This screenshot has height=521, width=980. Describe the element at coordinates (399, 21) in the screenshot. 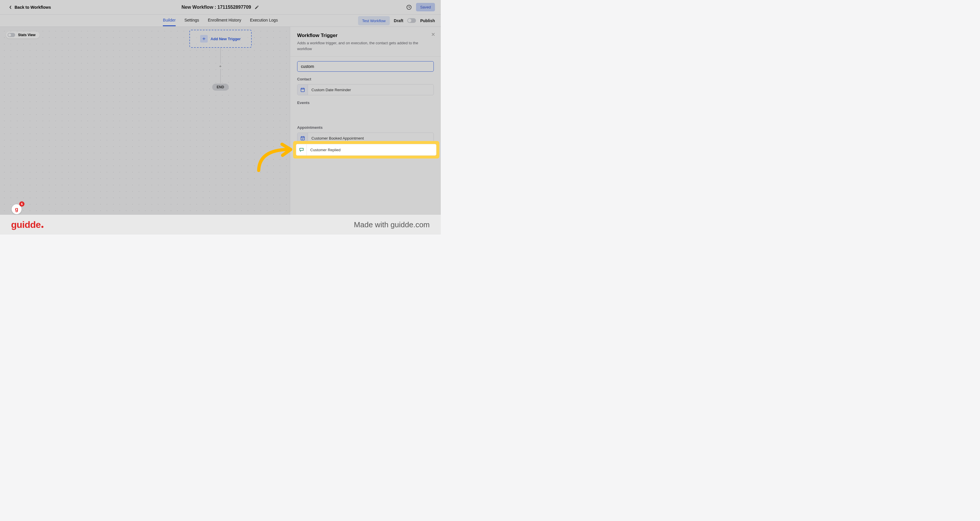

I see `draft-label: Draft` at that location.